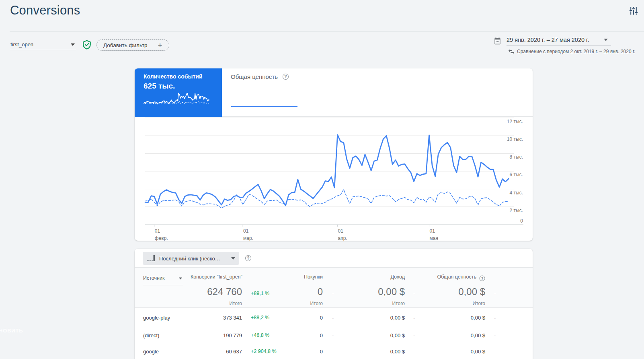  I want to click on tab-sparkline, so click(177, 100).